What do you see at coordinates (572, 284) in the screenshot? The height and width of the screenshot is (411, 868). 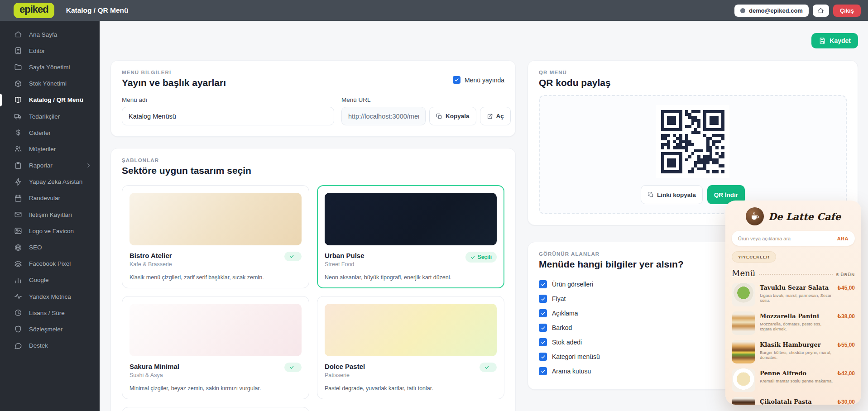 I see `option-label: Ürün görselleri` at bounding box center [572, 284].